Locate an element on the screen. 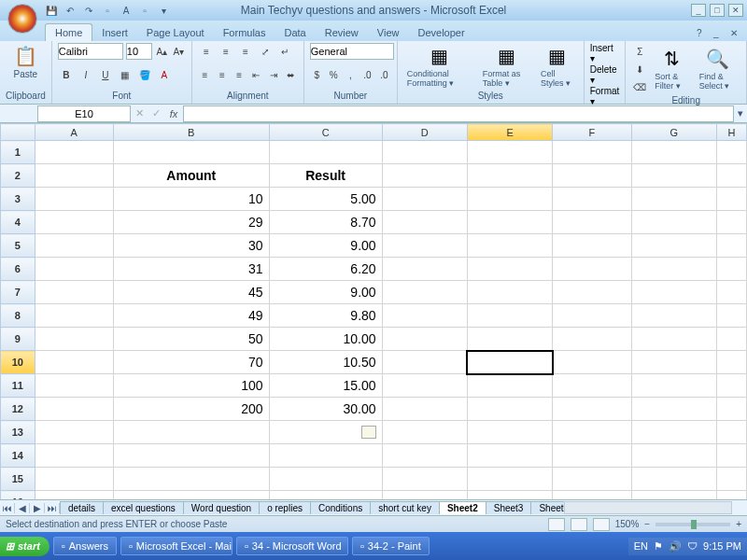  cell-F9 is located at coordinates (592, 340).